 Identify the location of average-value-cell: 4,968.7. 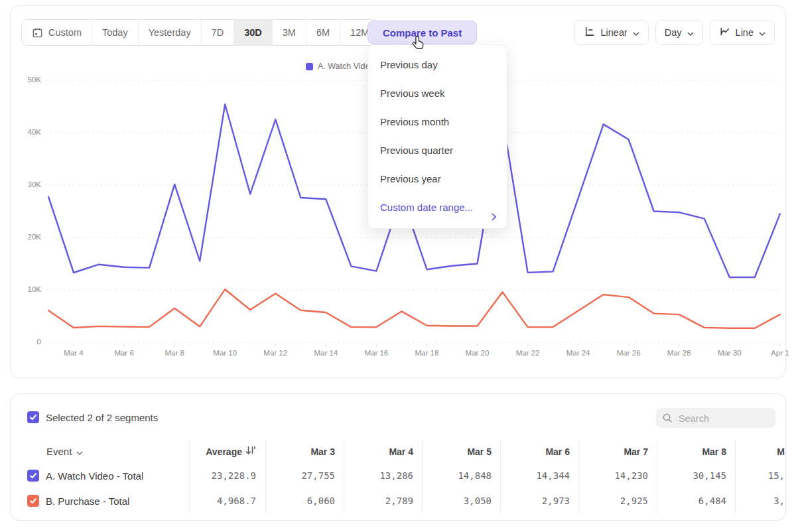
(228, 501).